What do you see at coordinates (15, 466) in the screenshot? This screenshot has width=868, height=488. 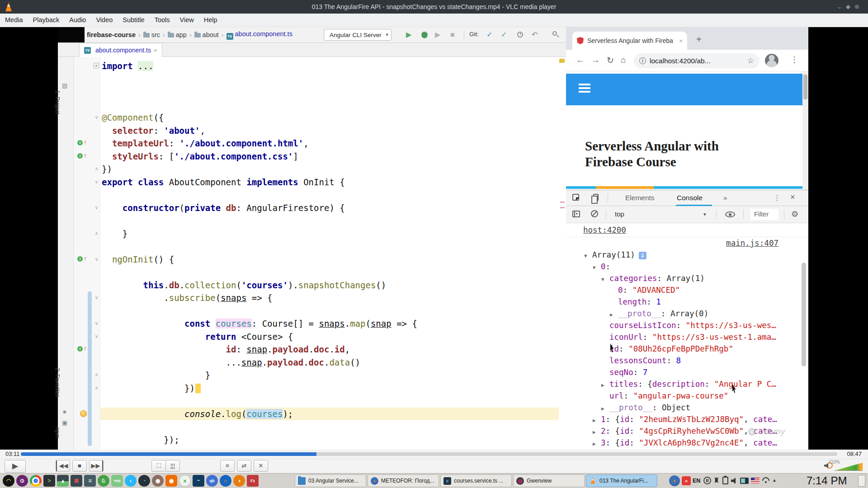 I see `play-button: ▶` at bounding box center [15, 466].